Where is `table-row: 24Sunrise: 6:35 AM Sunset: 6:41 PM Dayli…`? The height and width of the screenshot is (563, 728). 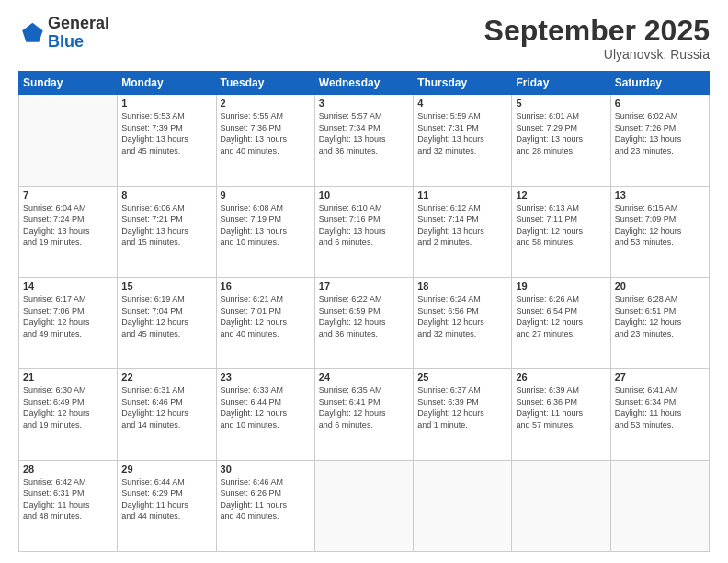
table-row: 24Sunrise: 6:35 AM Sunset: 6:41 PM Dayli… is located at coordinates (364, 414).